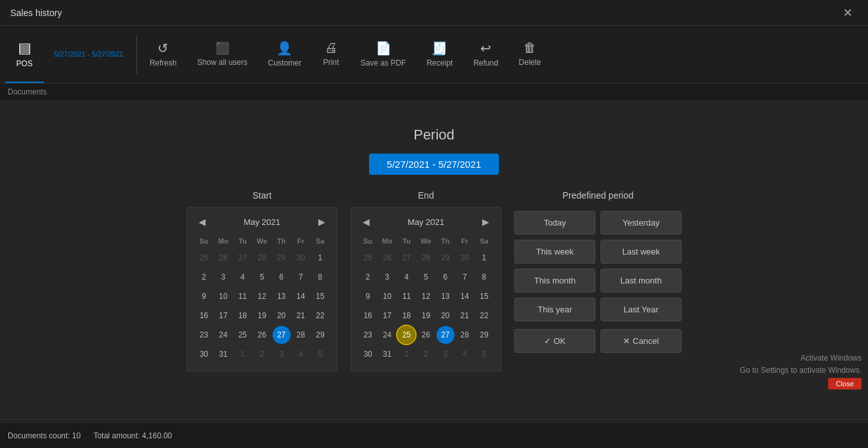 The height and width of the screenshot is (448, 868). I want to click on end-day: 23, so click(368, 335).